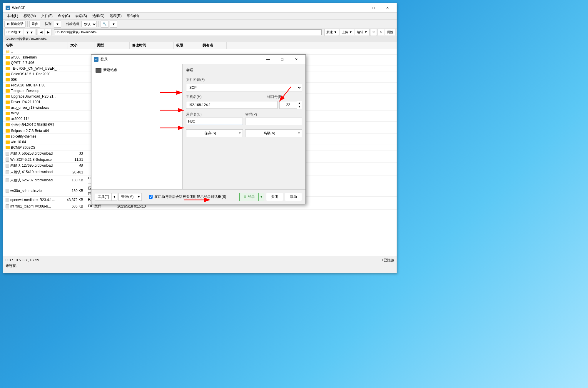 The width and height of the screenshot is (588, 388). I want to click on file-size-cell: 130 KB, so click(74, 191).